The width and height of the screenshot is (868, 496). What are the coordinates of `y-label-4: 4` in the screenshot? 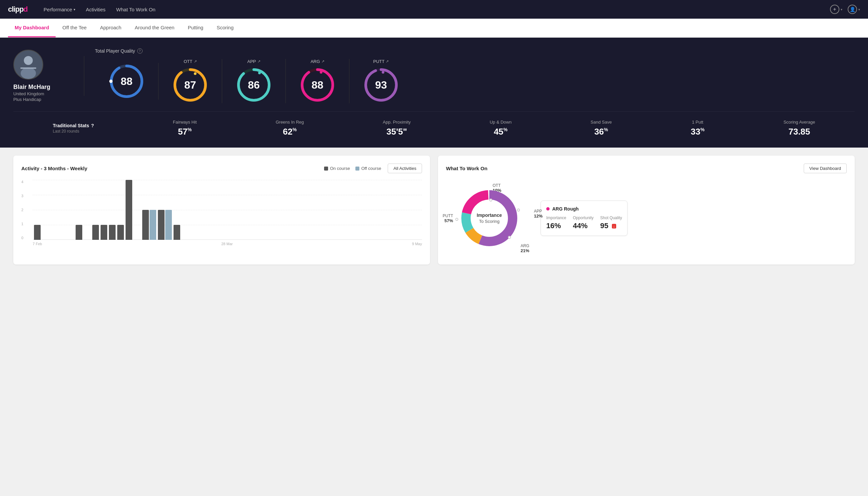 It's located at (22, 182).